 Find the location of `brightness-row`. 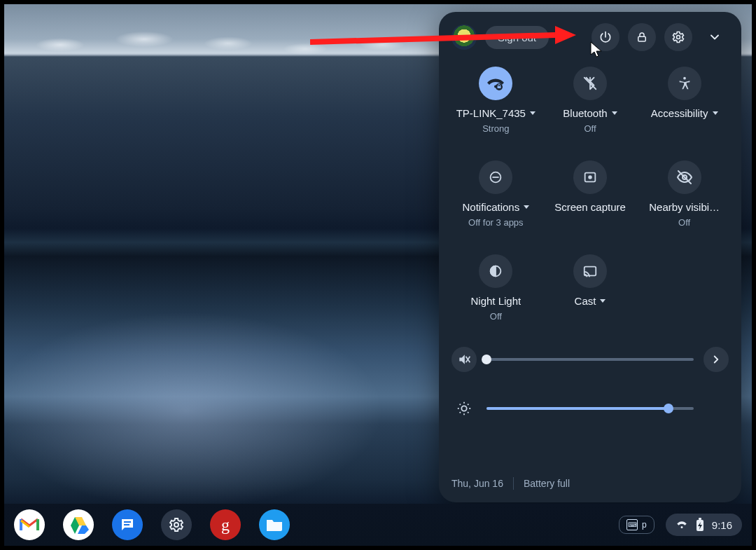

brightness-row is located at coordinates (590, 408).